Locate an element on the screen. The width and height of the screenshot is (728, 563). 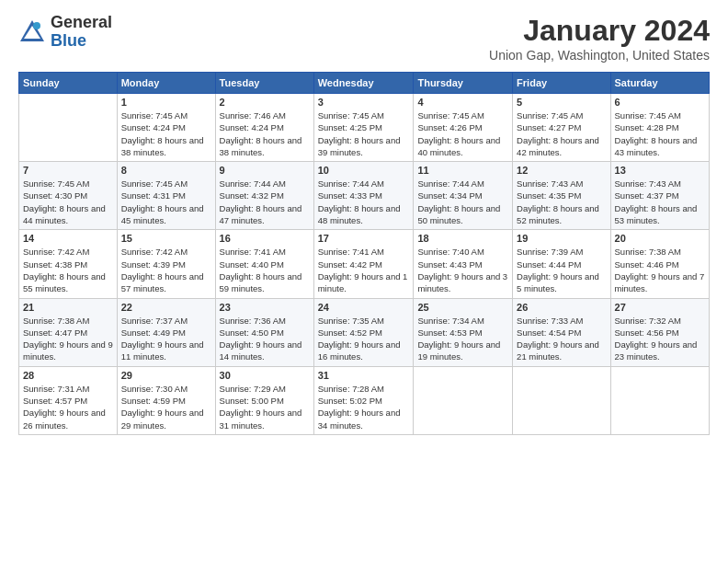
col-thursday: Thursday is located at coordinates (463, 83).